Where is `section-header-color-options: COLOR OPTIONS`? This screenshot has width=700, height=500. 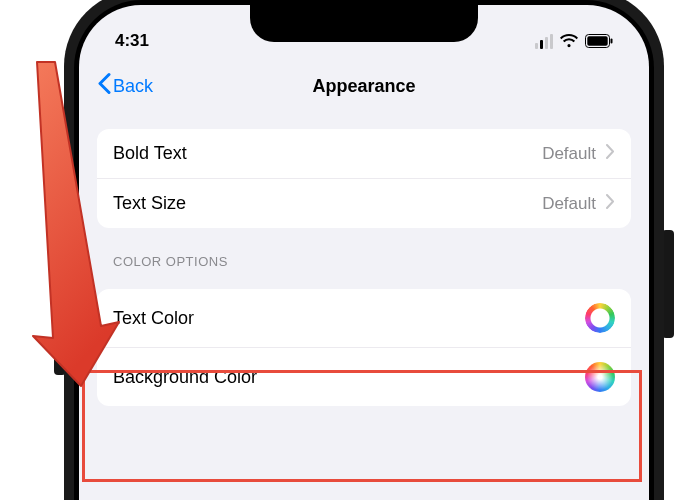
section-header-color-options: COLOR OPTIONS is located at coordinates (372, 262).